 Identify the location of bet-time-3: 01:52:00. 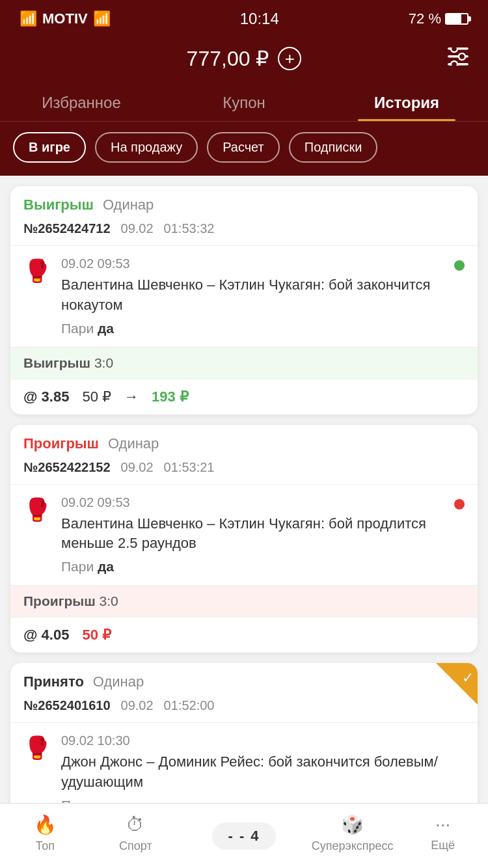
(189, 705).